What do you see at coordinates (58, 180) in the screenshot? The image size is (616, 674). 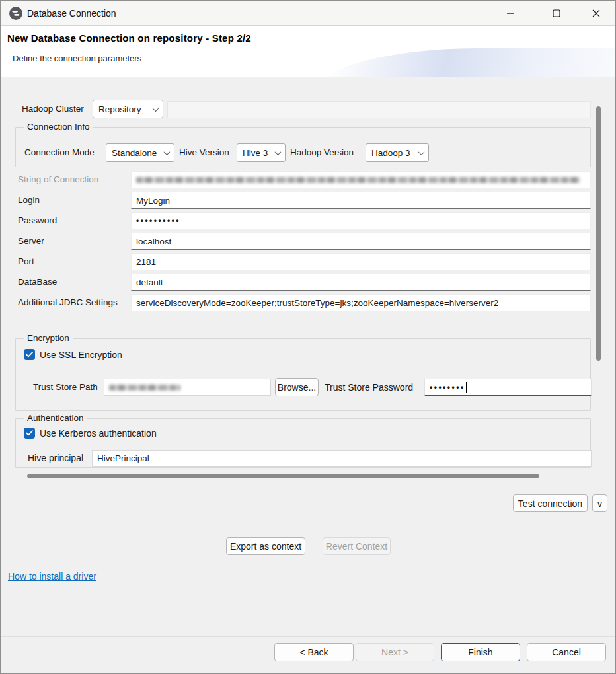 I see `string-of-connection-label: String of Connection` at bounding box center [58, 180].